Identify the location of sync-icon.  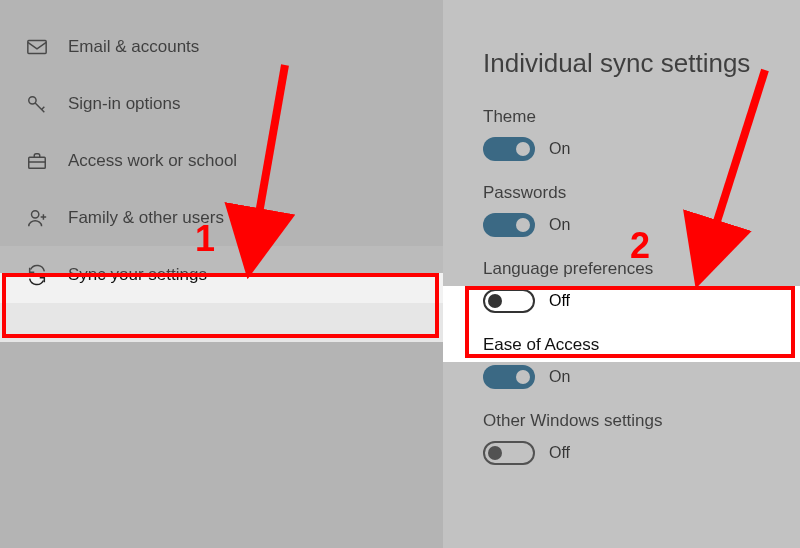
(37, 275).